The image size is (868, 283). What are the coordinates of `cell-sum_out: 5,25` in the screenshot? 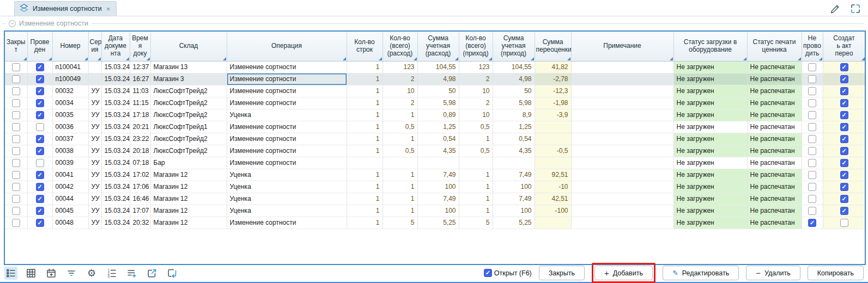 It's located at (438, 223).